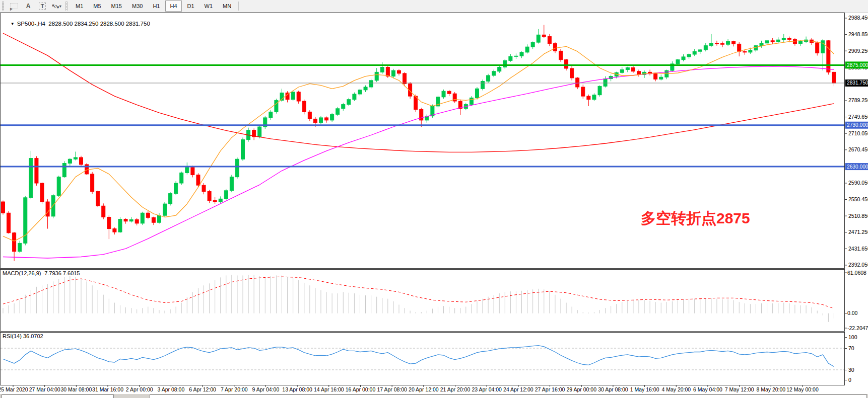 The height and width of the screenshot is (398, 868). What do you see at coordinates (858, 100) in the screenshot?
I see `price-tick-label: 2789.250` at bounding box center [858, 100].